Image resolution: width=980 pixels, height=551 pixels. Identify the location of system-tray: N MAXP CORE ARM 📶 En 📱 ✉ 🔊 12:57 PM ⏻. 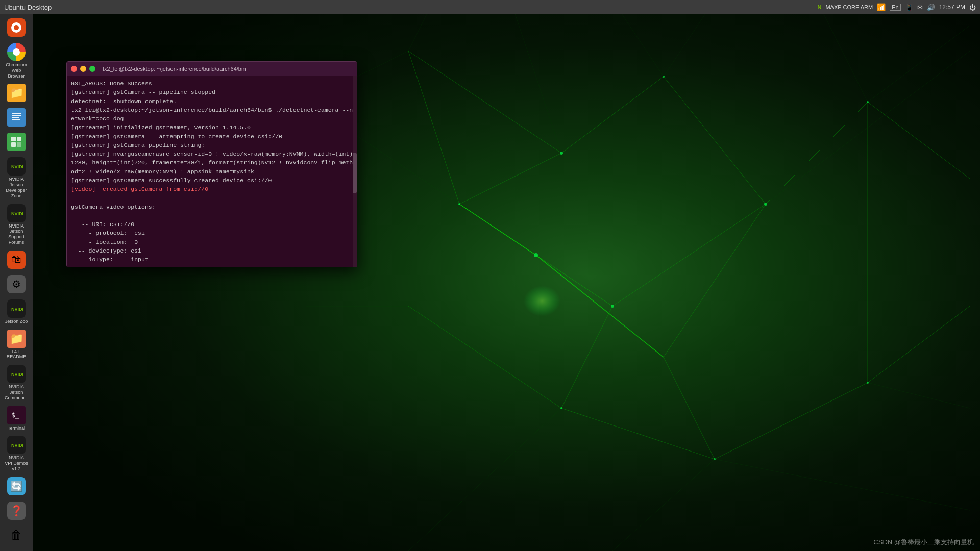
(896, 7).